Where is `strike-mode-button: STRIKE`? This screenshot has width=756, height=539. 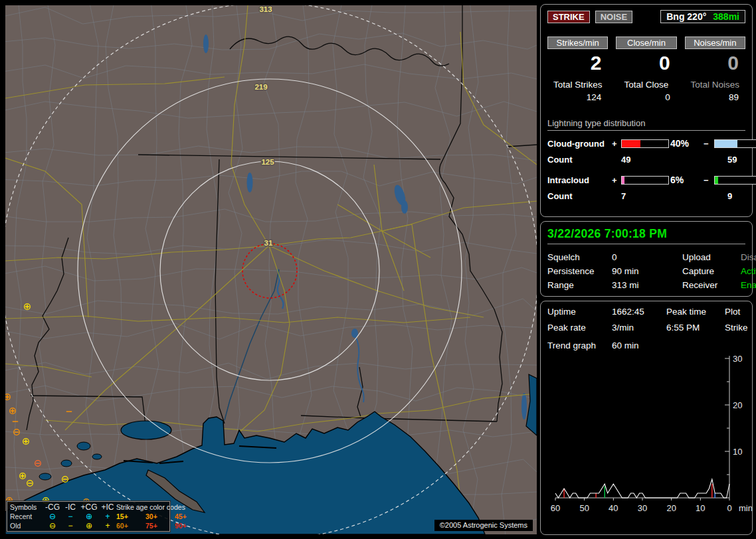
strike-mode-button: STRIKE is located at coordinates (569, 17).